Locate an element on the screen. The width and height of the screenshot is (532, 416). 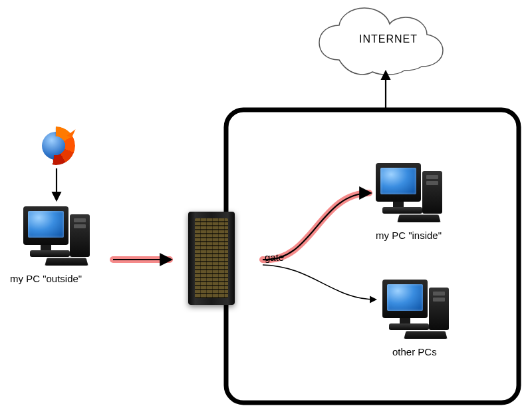
inside-pc-label: my PC "inside" is located at coordinates (408, 236).